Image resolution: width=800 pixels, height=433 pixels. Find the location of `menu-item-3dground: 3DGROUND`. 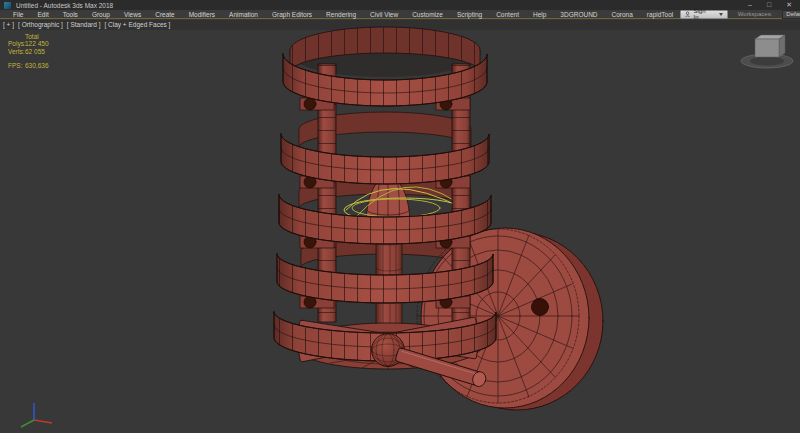

menu-item-3dground: 3DGROUND is located at coordinates (578, 14).